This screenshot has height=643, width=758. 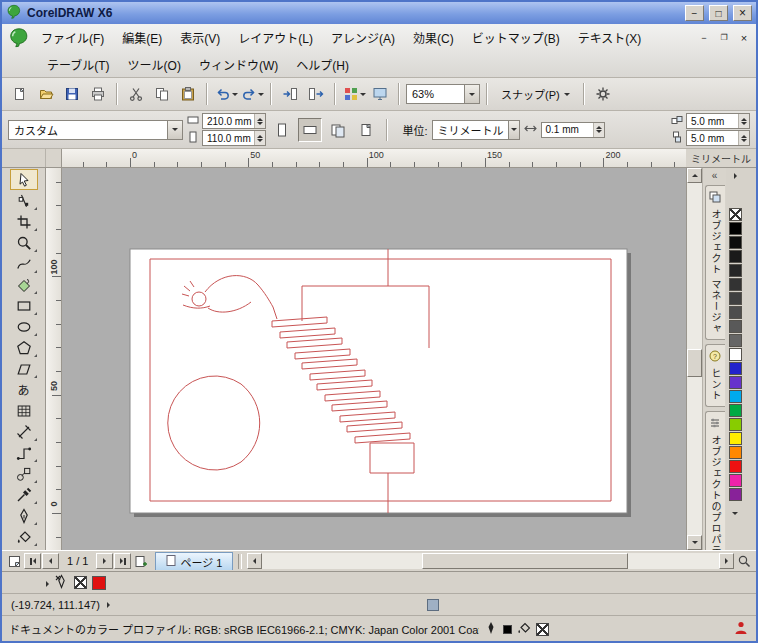 What do you see at coordinates (276, 38) in the screenshot?
I see `menu-item-layout: レイアウト(L)` at bounding box center [276, 38].